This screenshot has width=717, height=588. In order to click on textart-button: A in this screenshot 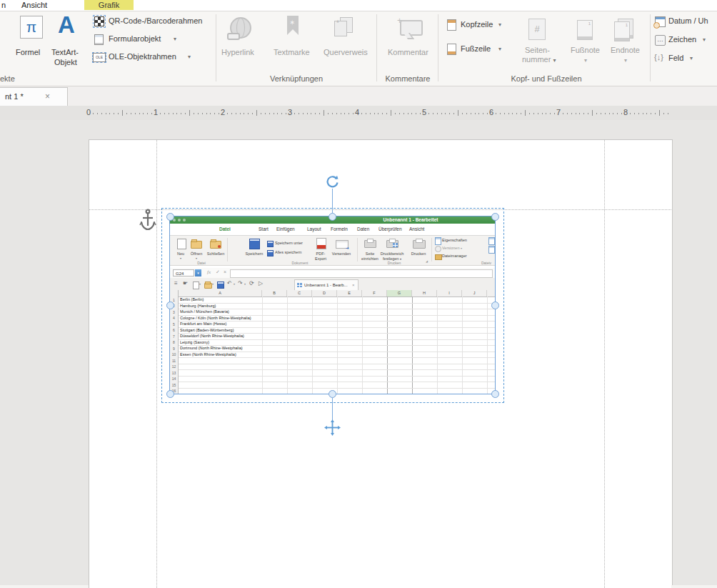, I will do `click(66, 25)`.